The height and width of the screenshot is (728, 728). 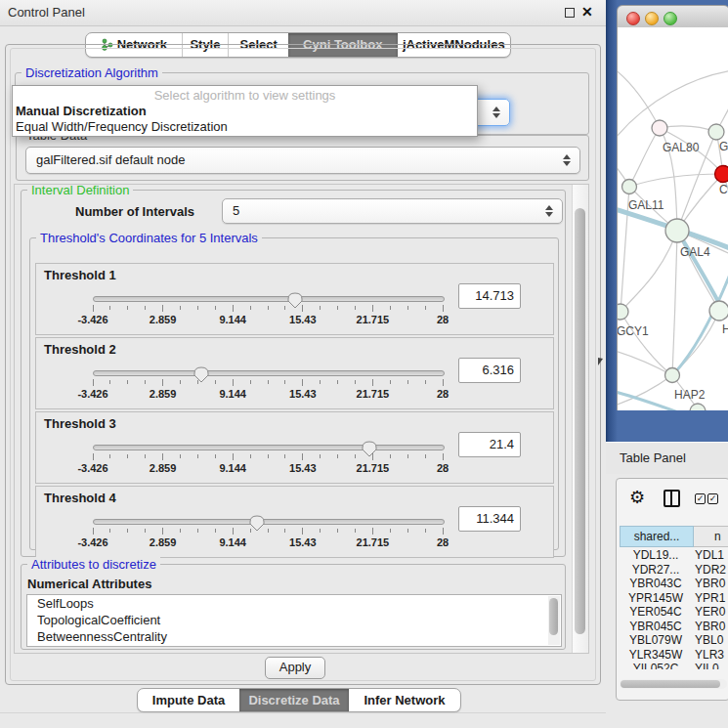 I want to click on table-row: YBR043CYBR0, so click(x=674, y=584).